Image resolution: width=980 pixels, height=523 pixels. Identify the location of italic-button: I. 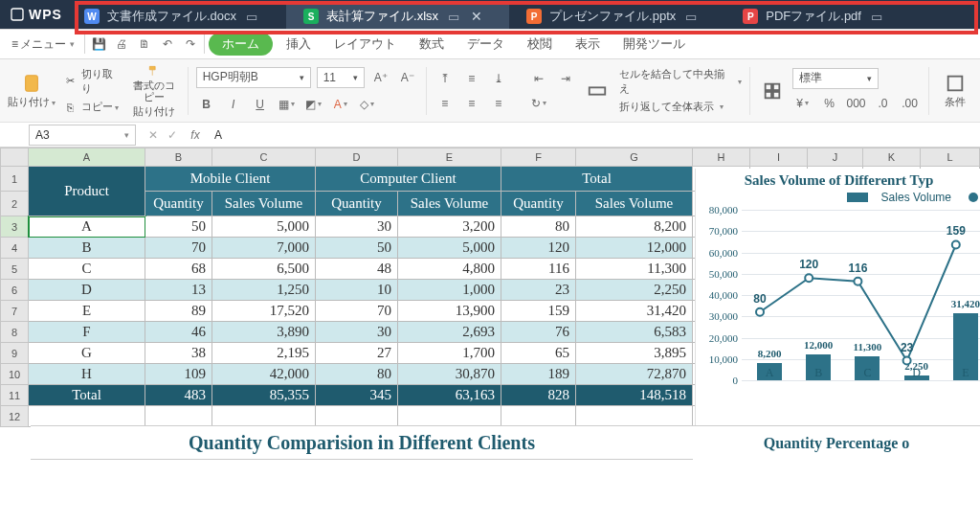
(234, 104).